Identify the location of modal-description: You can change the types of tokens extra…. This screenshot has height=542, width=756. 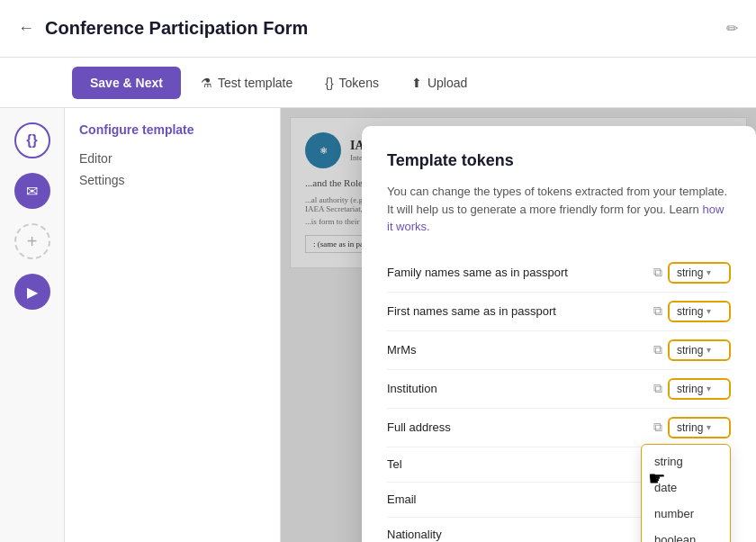
(559, 209).